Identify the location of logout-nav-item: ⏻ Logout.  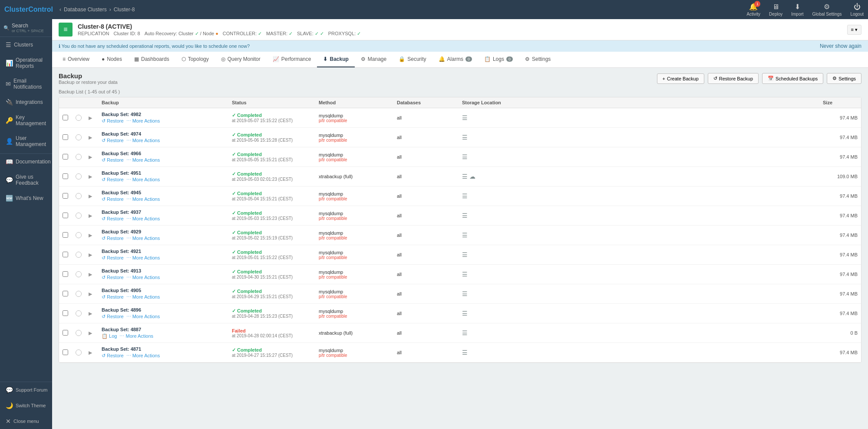
(857, 10).